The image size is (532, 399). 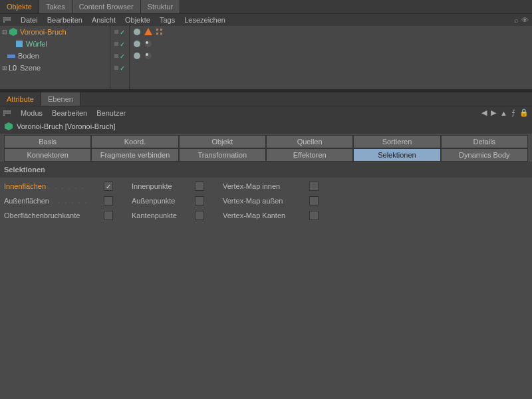 What do you see at coordinates (59, 201) in the screenshot?
I see `param-row: Außenflächen . . . . . .` at bounding box center [59, 201].